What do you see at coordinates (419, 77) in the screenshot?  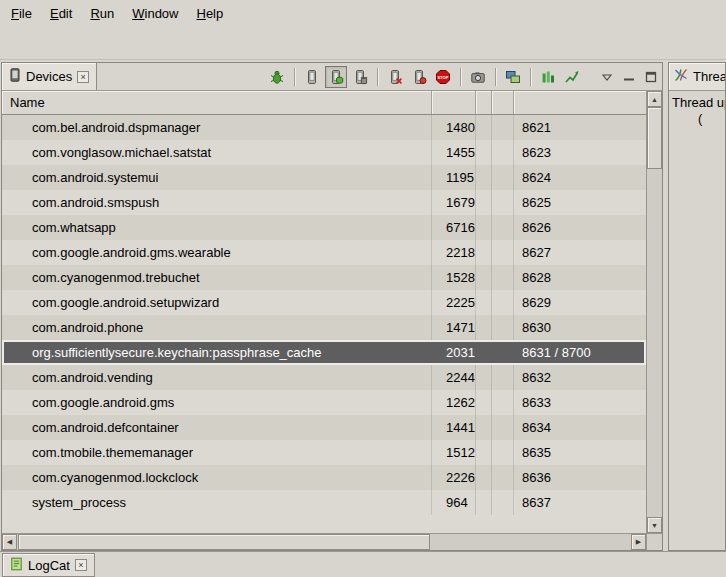 I see `method-profiling-icon` at bounding box center [419, 77].